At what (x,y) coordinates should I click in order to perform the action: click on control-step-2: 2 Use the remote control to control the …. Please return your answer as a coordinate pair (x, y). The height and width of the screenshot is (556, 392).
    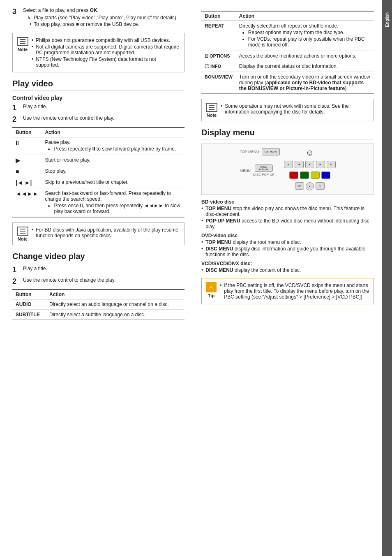
    Looking at the image, I should click on (99, 120).